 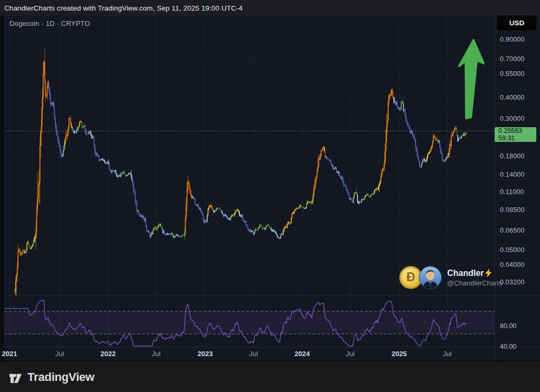 What do you see at coordinates (513, 282) in the screenshot?
I see `price-tick: 0.03200` at bounding box center [513, 282].